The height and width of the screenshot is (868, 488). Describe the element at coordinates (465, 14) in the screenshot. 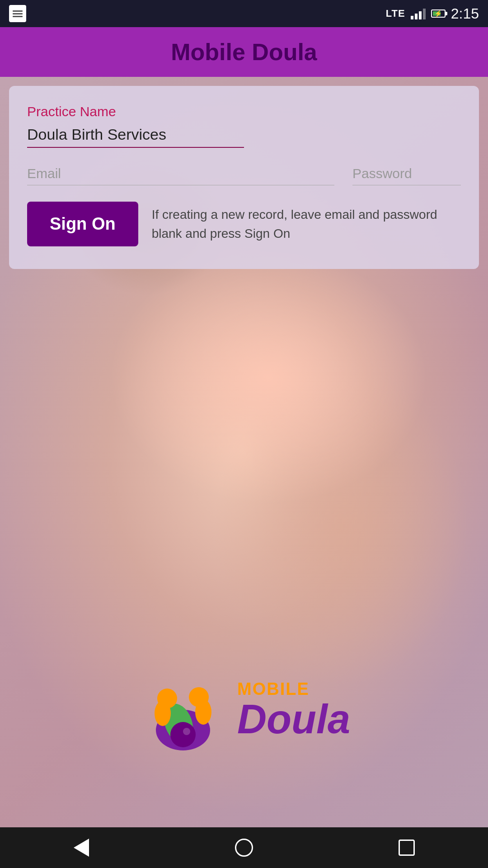

I see `status-time: 2:15` at that location.